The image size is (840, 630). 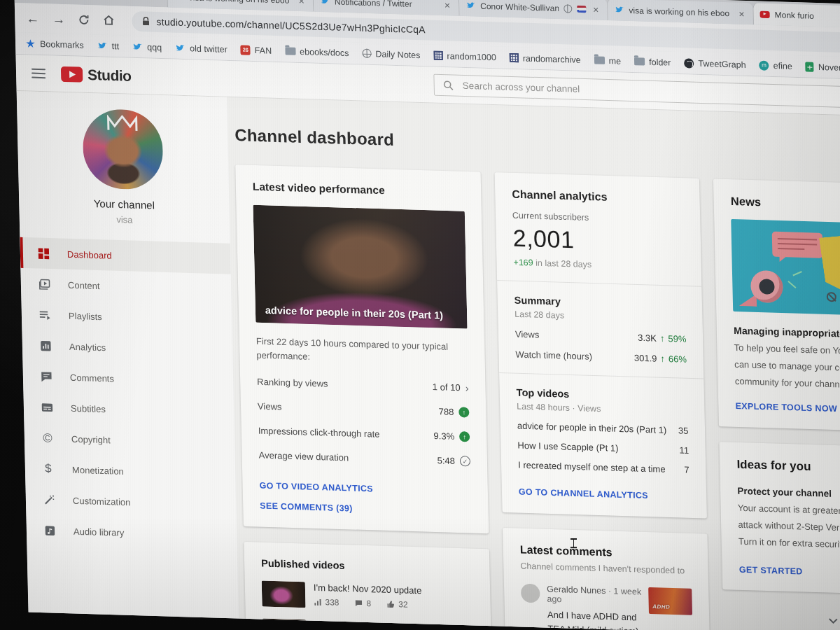 I want to click on card-title: Latest video performance, so click(x=358, y=190).